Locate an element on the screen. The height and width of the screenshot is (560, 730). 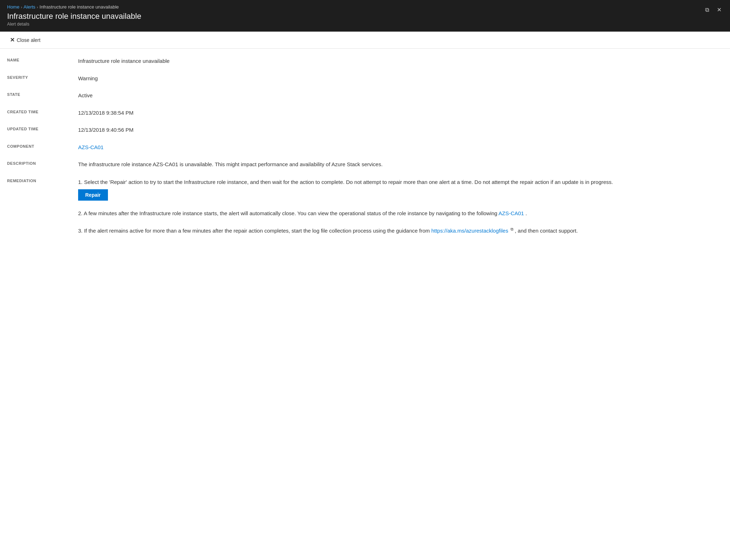
severity-value: Warning is located at coordinates (401, 79).